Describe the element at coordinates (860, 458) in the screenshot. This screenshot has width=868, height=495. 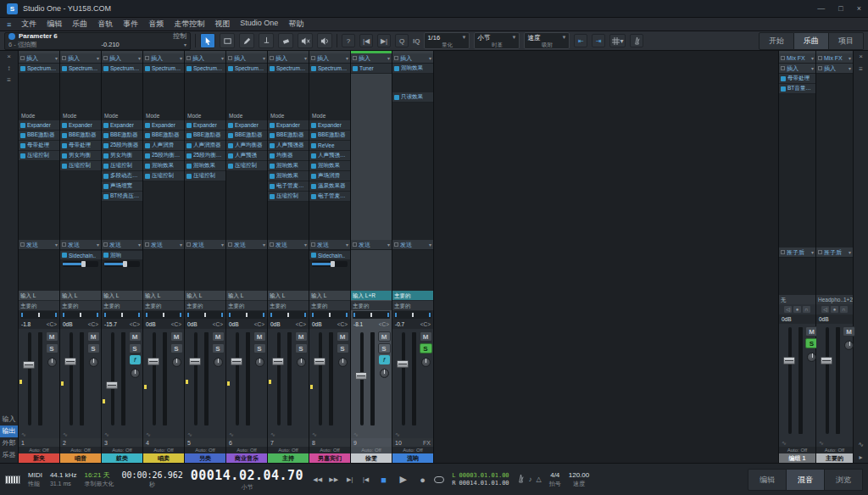
I see `chevron-right-icon: ▸` at that location.